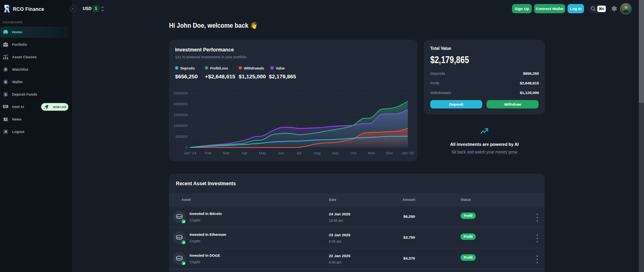  I want to click on svg-text: Dec, so click(390, 153).